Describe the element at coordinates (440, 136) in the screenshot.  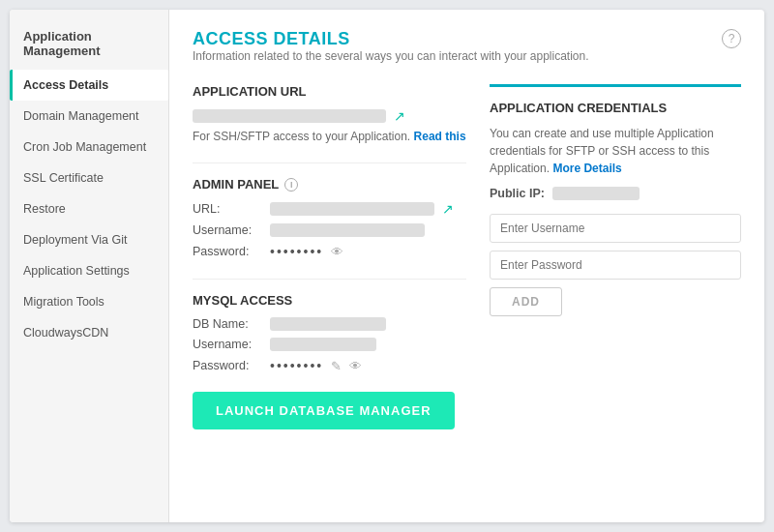
I see `read-this-link: Read this` at that location.